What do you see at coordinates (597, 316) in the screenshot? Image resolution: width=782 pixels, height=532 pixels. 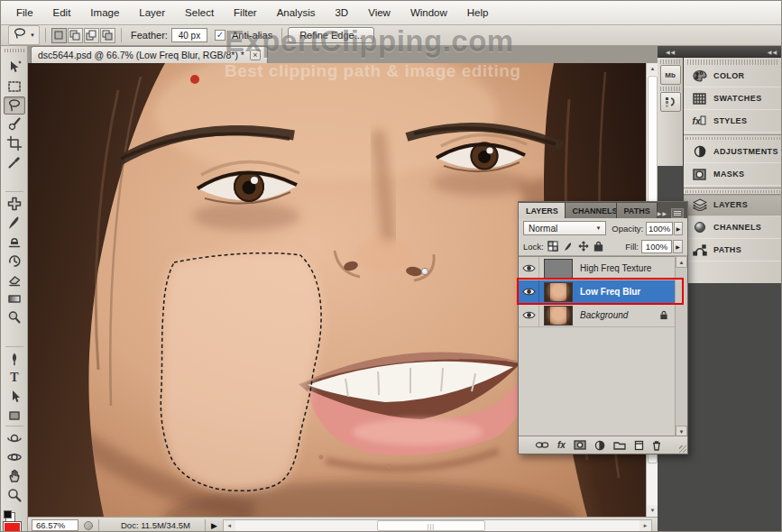 I see `layer-row-background: Background` at bounding box center [597, 316].